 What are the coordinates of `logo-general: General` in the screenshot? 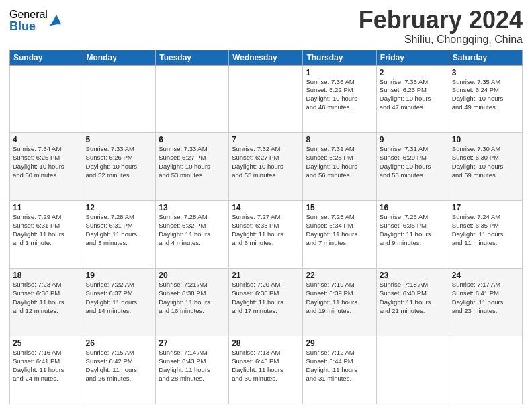 It's located at (28, 15).